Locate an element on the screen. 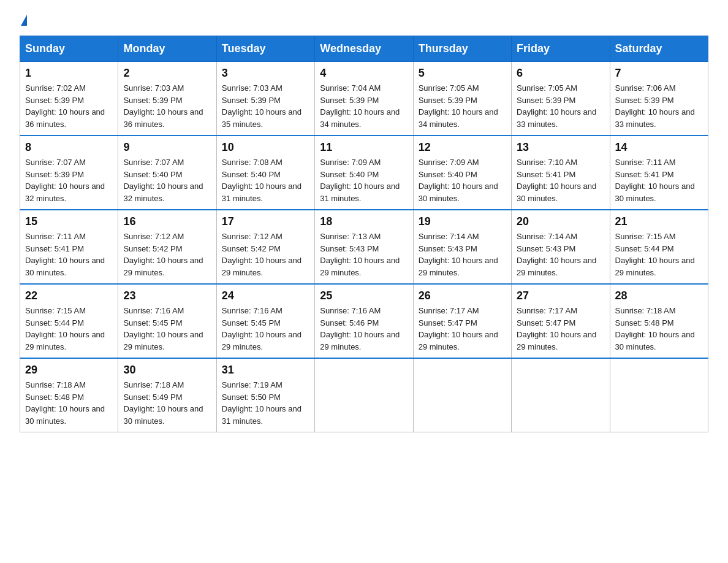  logo is located at coordinates (23, 20).